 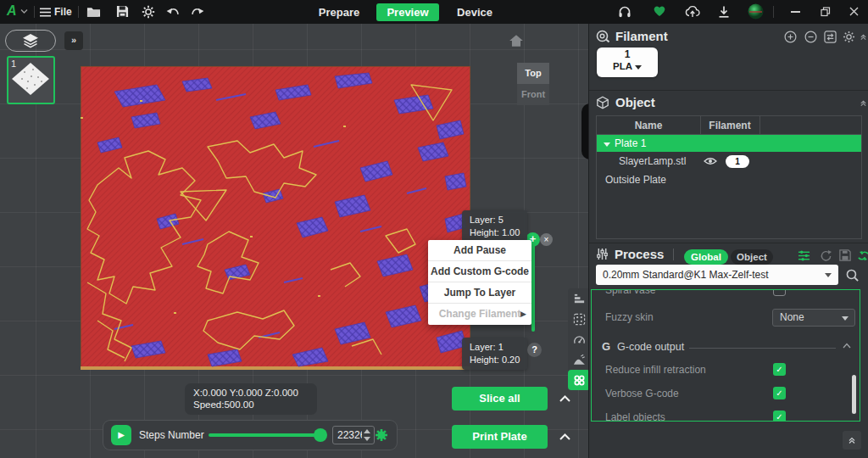 I want to click on filament-collapse-icon, so click(x=863, y=37).